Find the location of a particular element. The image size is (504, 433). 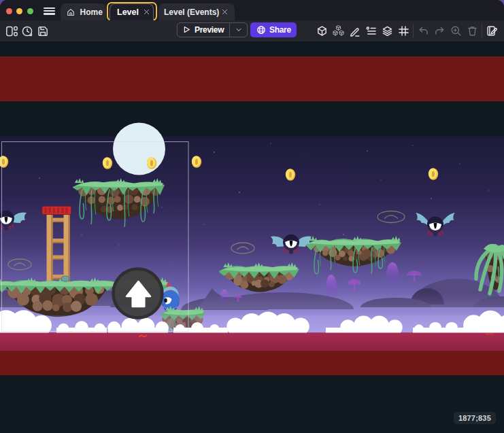

toolbar-left-icons is located at coordinates (27, 31).